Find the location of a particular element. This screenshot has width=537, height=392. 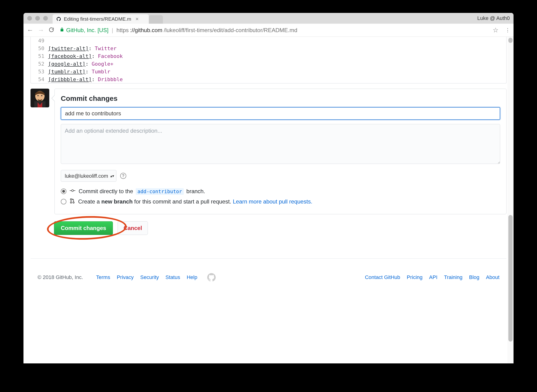

radio-new-text-strong: new branch is located at coordinates (117, 202).